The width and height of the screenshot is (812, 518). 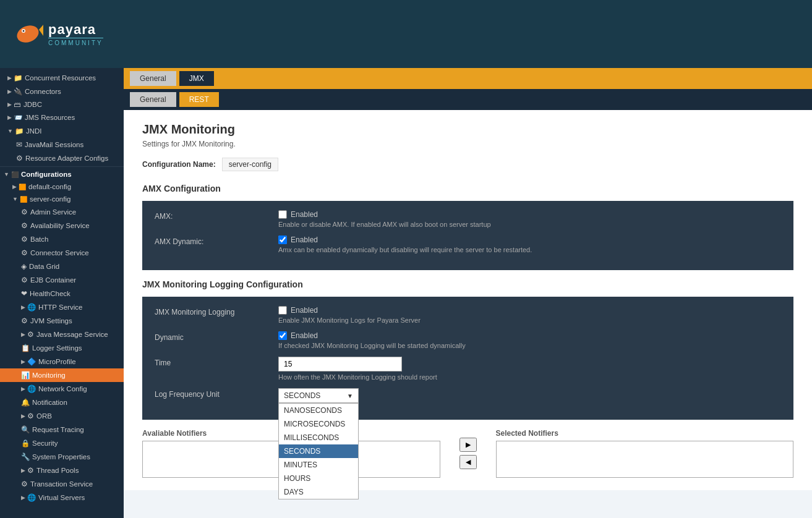 What do you see at coordinates (62, 226) in the screenshot?
I see `sidebar-item-availability-service: ⚙ Availability Service` at bounding box center [62, 226].